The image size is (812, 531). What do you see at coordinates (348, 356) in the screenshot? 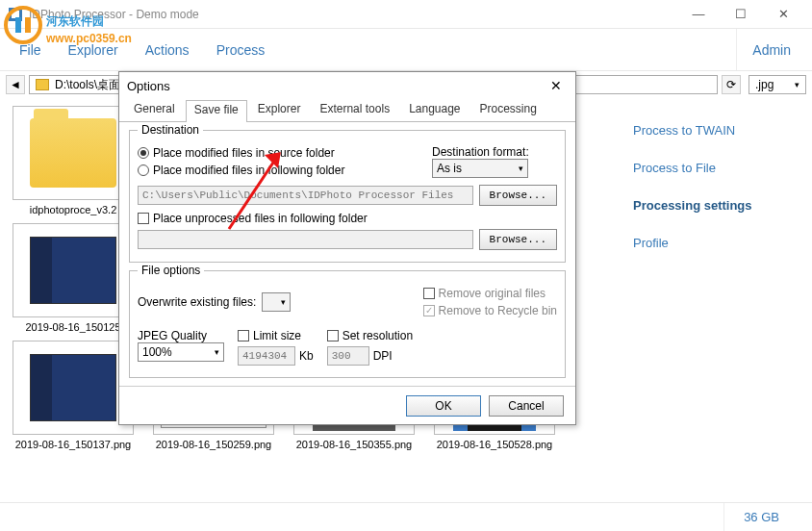
I see `dpi-field: 300` at bounding box center [348, 356].